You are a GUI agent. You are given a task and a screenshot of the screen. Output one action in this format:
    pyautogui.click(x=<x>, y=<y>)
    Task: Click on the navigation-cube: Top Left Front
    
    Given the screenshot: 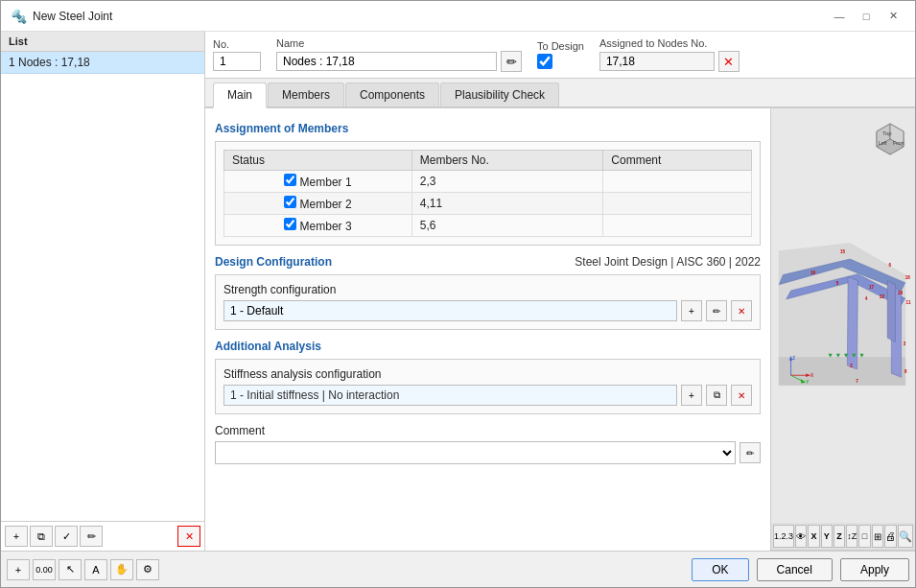 What is the action you would take?
    pyautogui.click(x=888, y=135)
    